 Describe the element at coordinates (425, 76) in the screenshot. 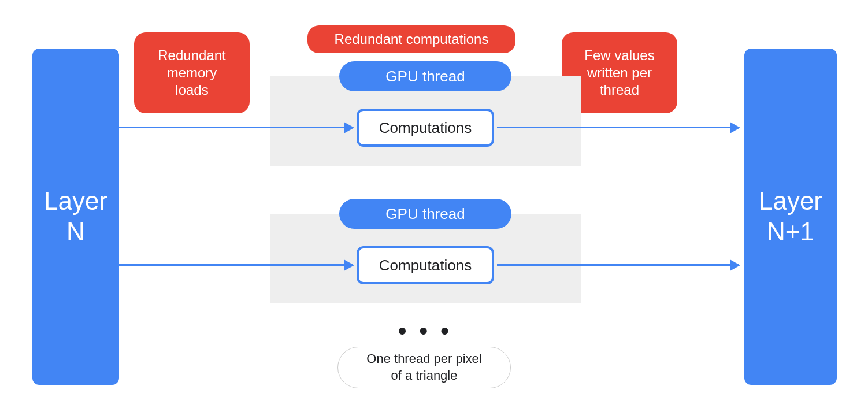

I see `gpu-thread-label-1-text: GPU thread` at that location.